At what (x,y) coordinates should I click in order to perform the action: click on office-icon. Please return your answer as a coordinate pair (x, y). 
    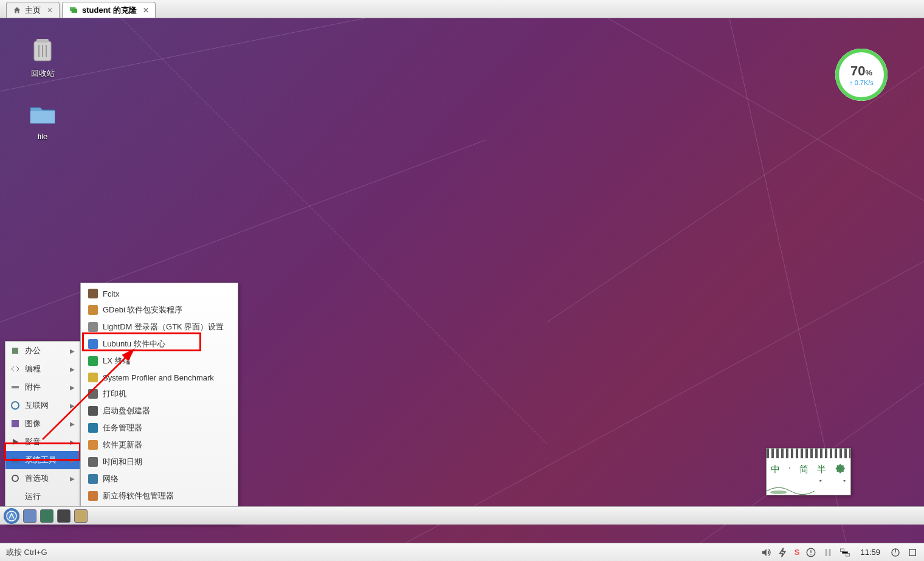
    Looking at the image, I should click on (15, 351).